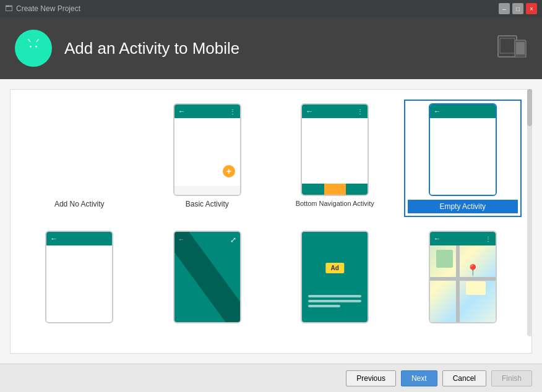 This screenshot has height=392, width=542. I want to click on admob-activity-mockup: Ad, so click(335, 277).